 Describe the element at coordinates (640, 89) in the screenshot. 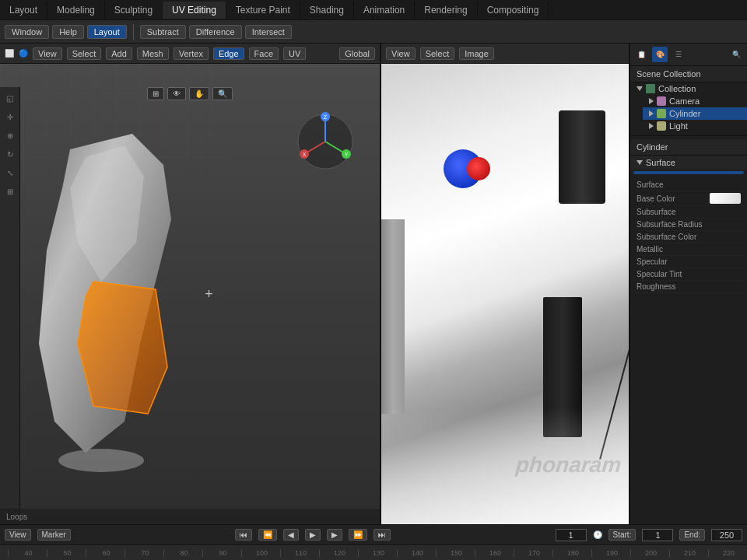

I see `expand-icon` at that location.